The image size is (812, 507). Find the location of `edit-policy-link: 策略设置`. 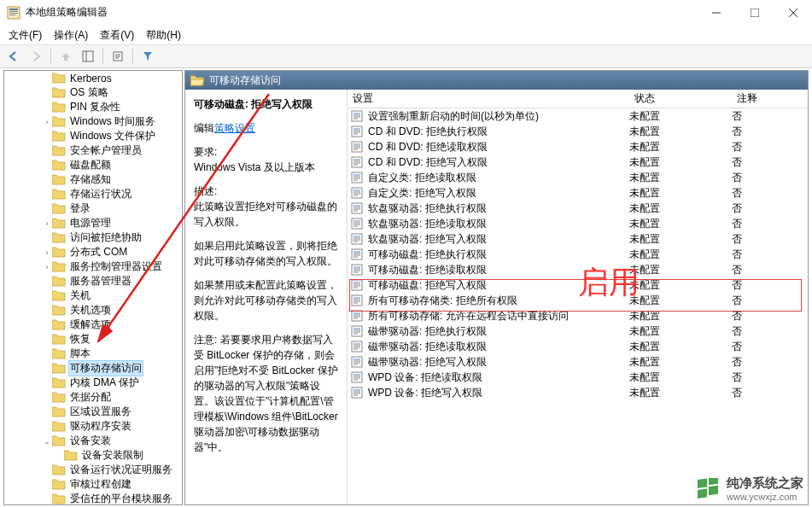

edit-policy-link: 策略设置 is located at coordinates (235, 128).